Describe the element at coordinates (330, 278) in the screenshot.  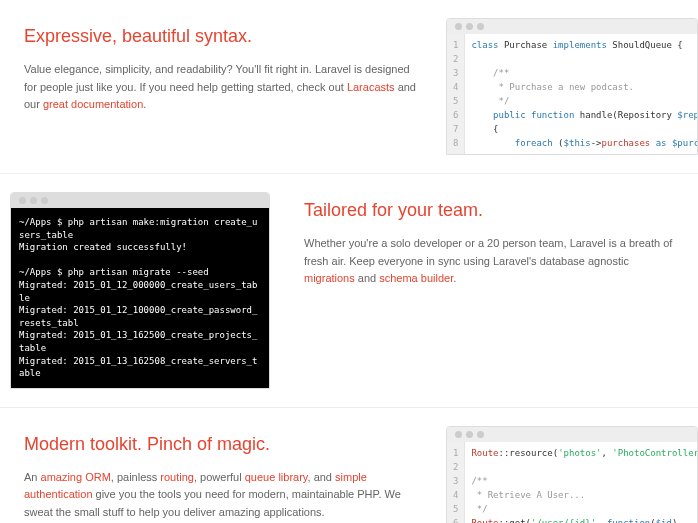
I see `migrations-link: migrations` at that location.